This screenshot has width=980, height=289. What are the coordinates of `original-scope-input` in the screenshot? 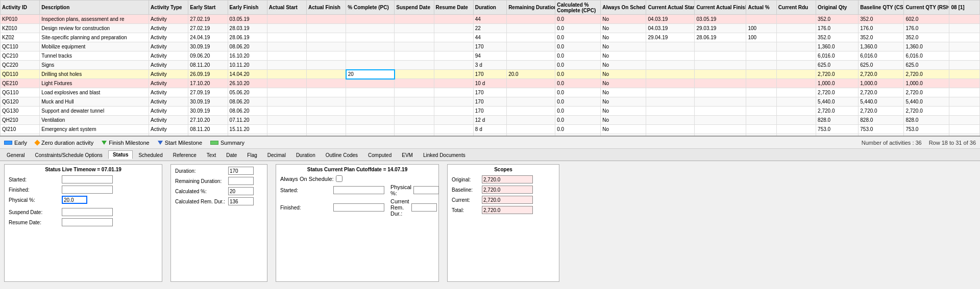 It's located at (507, 179).